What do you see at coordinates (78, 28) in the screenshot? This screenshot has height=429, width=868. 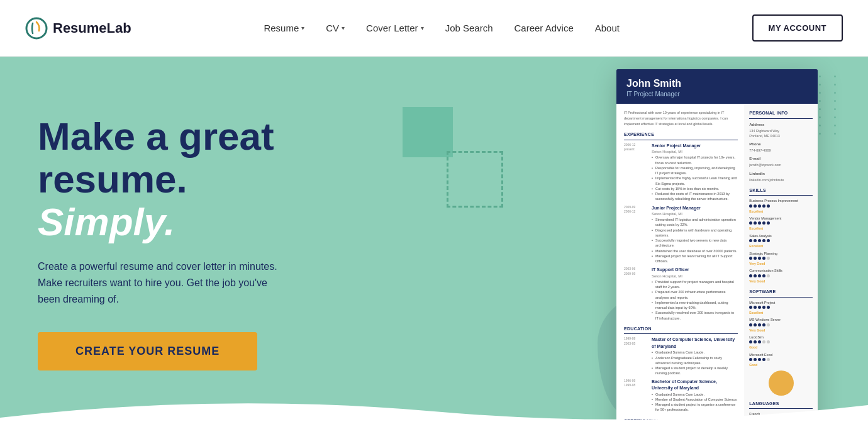 I see `logo: ResumeLab` at bounding box center [78, 28].